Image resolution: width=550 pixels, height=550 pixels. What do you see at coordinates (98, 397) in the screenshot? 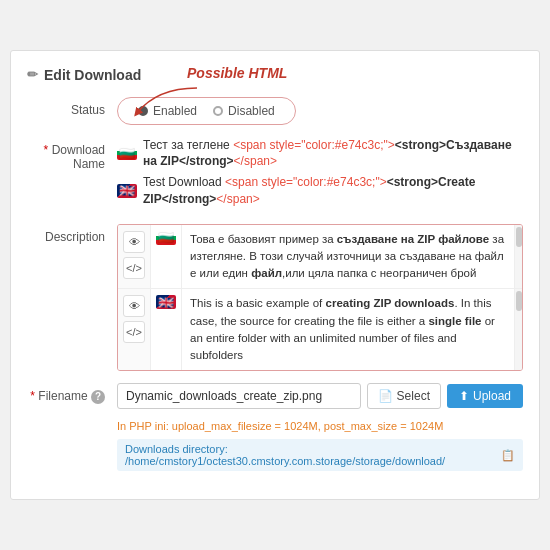
I see `filename-help-icon: ?` at bounding box center [98, 397].